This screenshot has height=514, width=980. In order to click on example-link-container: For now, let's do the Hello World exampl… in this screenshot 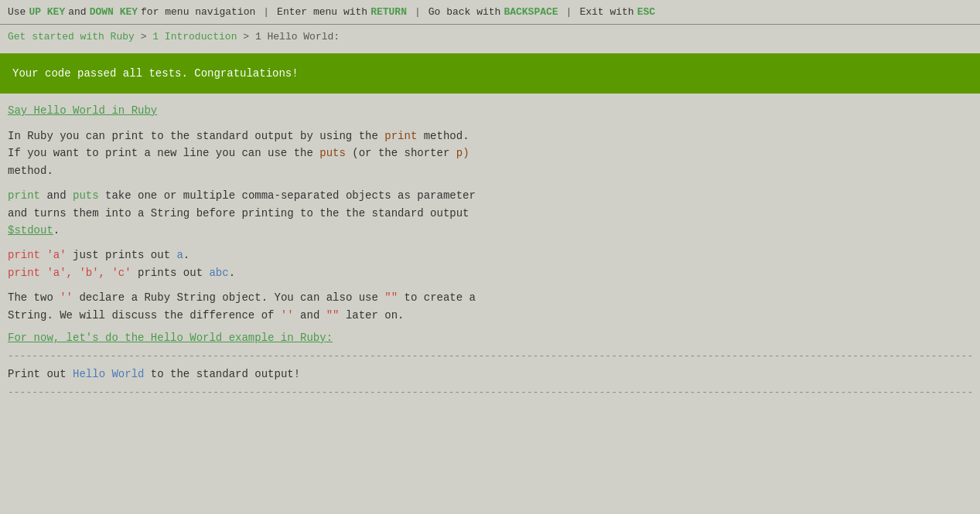, I will do `click(490, 338)`.